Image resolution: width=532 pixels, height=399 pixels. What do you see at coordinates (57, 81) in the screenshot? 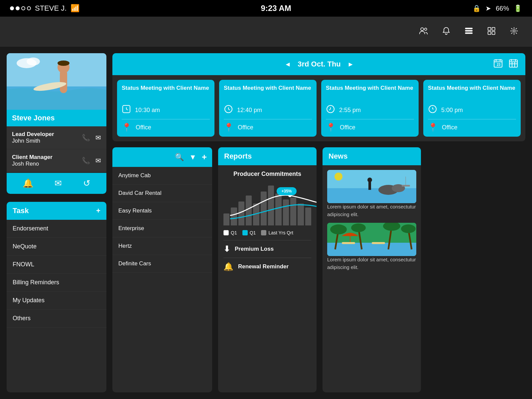
I see `profile-photo` at bounding box center [57, 81].